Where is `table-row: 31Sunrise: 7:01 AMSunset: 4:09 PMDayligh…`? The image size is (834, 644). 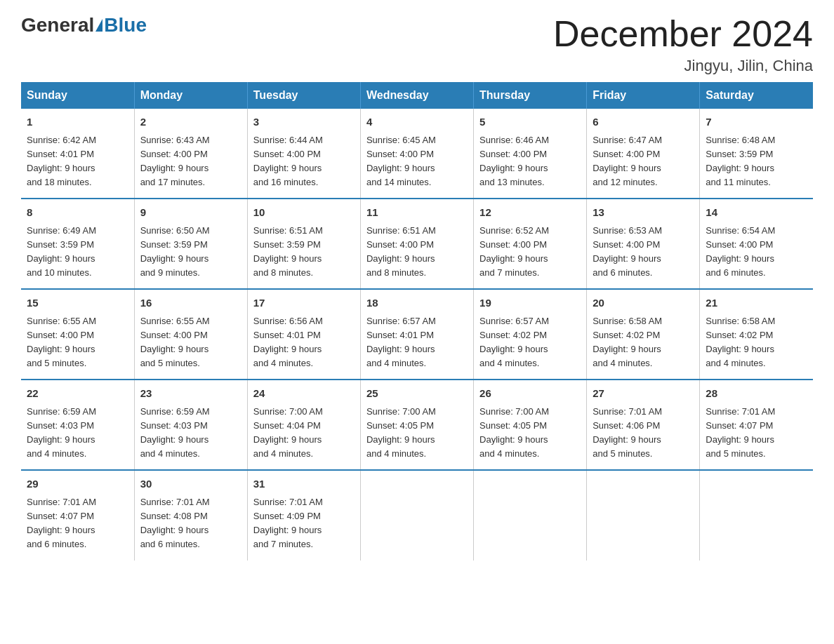 table-row: 31Sunrise: 7:01 AMSunset: 4:09 PMDayligh… is located at coordinates (303, 515).